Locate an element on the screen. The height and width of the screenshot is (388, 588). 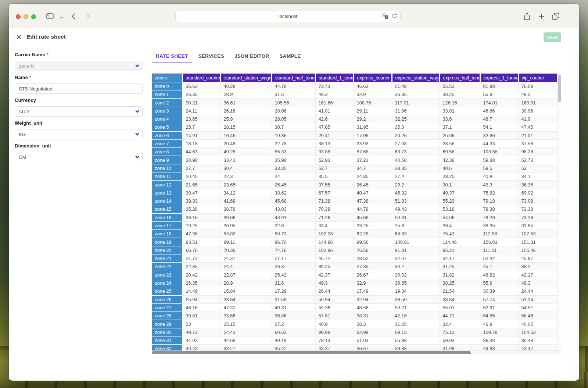
rate-cell: 47.31 is located at coordinates (246, 307).